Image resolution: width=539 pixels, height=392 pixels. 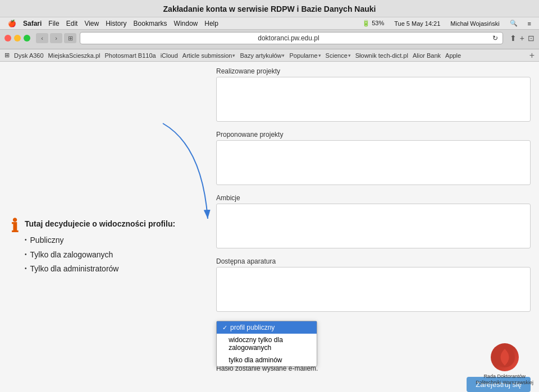 I want to click on realizowane-projekty-input, so click(x=373, y=99).